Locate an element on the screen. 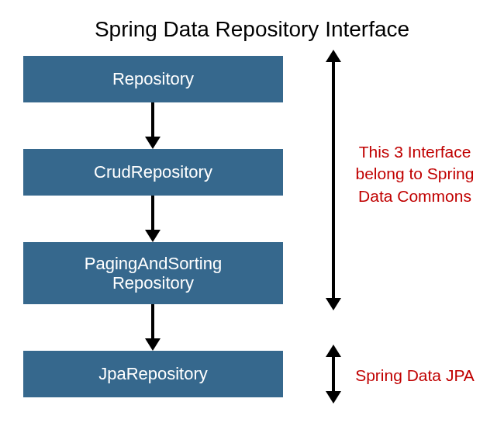 Image resolution: width=504 pixels, height=447 pixels. annotation-commons: This 3 Interface belong to Spring Data C… is located at coordinates (415, 174).